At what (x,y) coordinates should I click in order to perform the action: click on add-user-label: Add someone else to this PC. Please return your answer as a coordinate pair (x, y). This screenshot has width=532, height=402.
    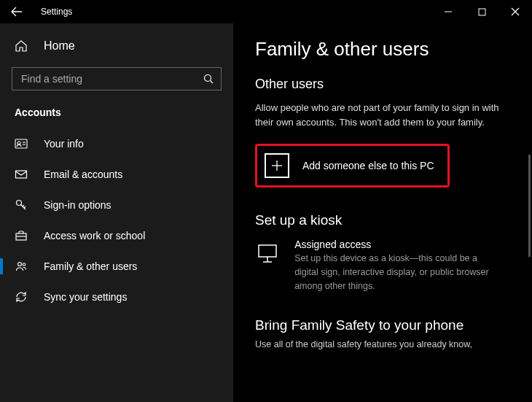
    Looking at the image, I should click on (369, 166).